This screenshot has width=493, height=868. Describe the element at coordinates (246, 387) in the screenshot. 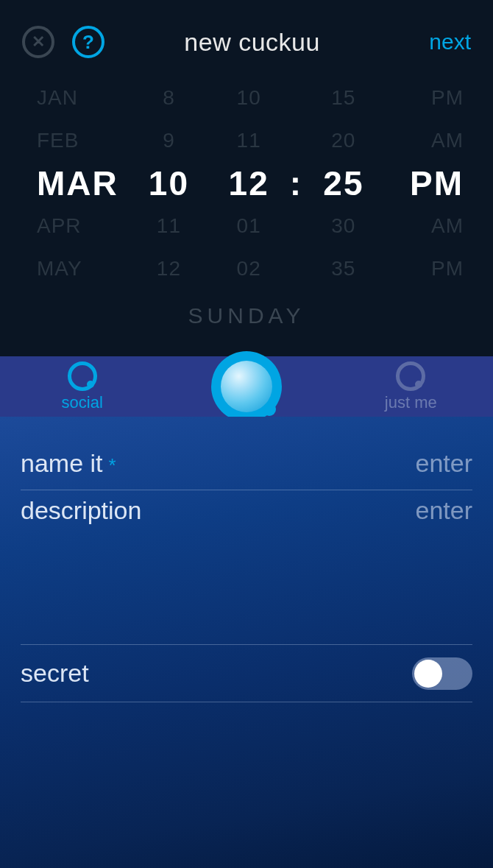

I see `mode-bar: social just me` at that location.